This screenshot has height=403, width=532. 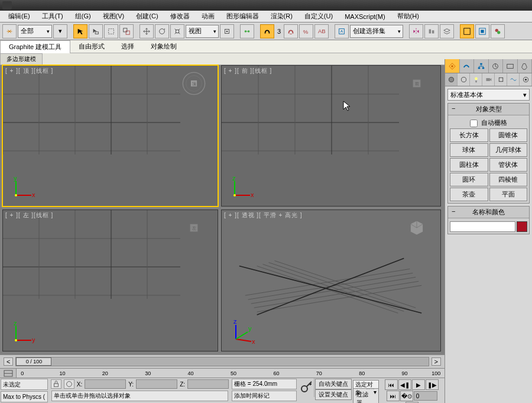 I want to click on ribbon-sub-polymodel: 多边形建模, so click(x=21, y=59).